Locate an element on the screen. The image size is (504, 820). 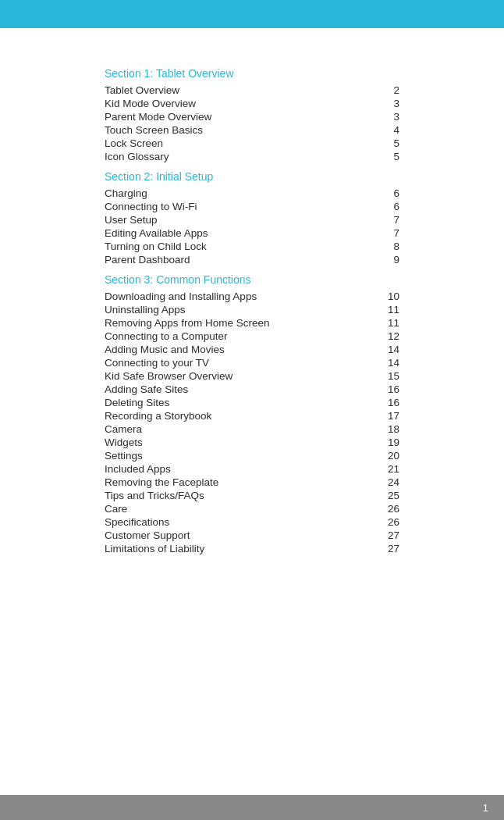
toc-row: Kid Mode Overview3 is located at coordinates (252, 103).